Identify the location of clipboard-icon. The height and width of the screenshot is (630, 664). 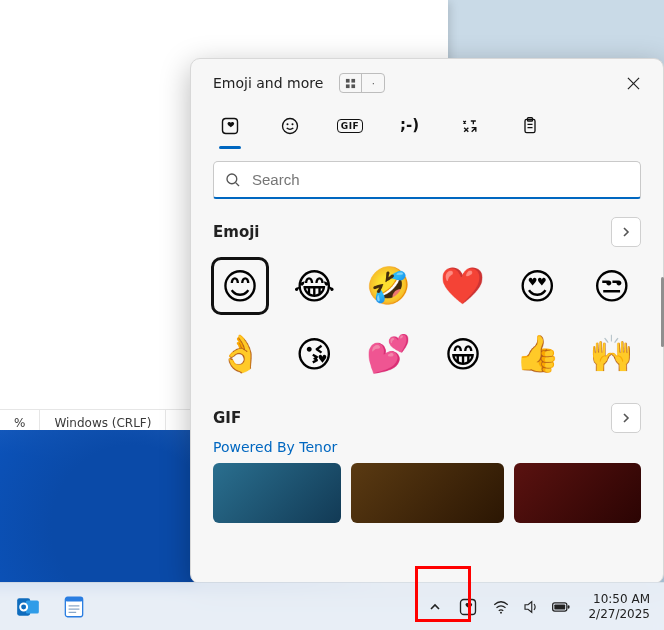
(530, 126).